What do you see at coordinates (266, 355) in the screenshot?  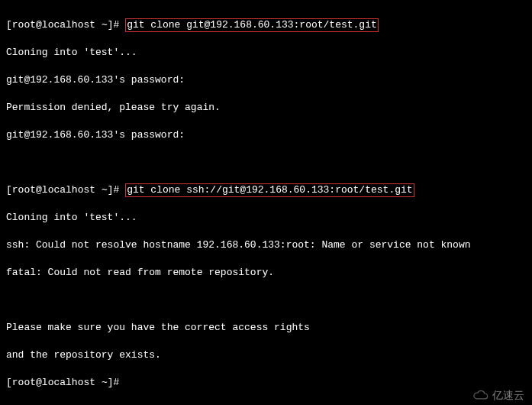 I see `output-line: and the repository exists.` at bounding box center [266, 355].